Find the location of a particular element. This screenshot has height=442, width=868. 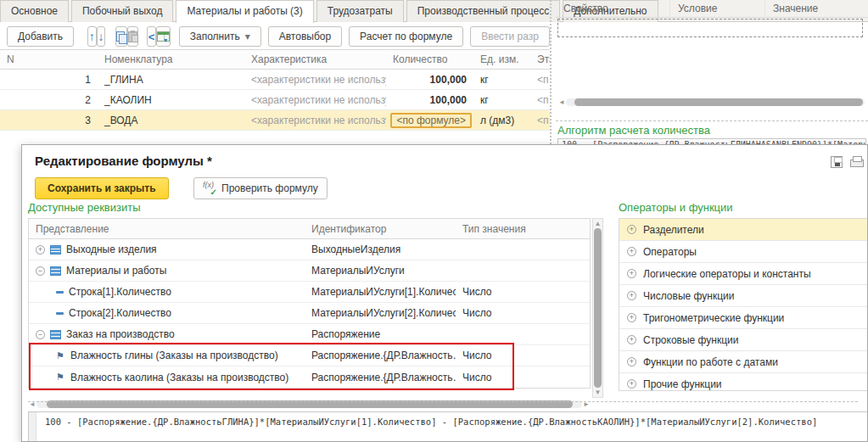

copy-icon is located at coordinates (121, 37).